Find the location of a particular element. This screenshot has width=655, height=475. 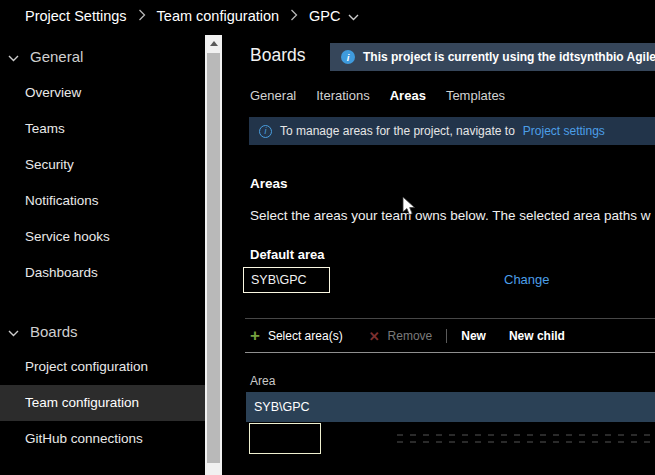

manage-areas-text: To manage areas for the project, navigat… is located at coordinates (398, 131).